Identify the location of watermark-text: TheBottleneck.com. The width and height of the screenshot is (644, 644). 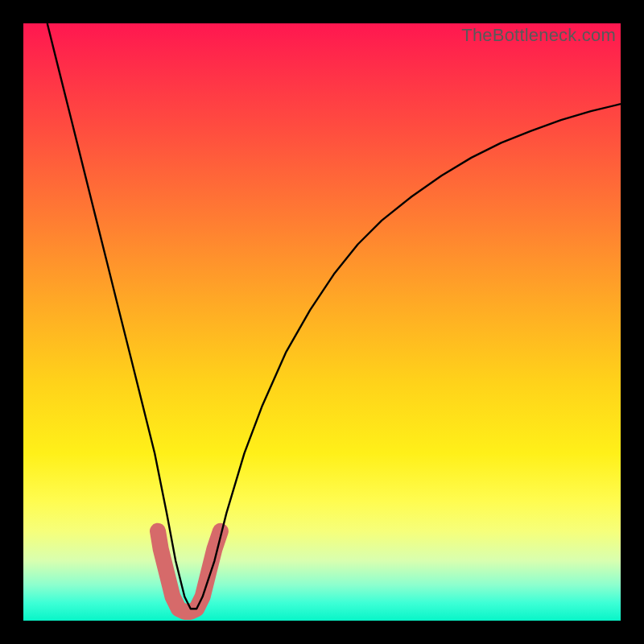
(539, 35).